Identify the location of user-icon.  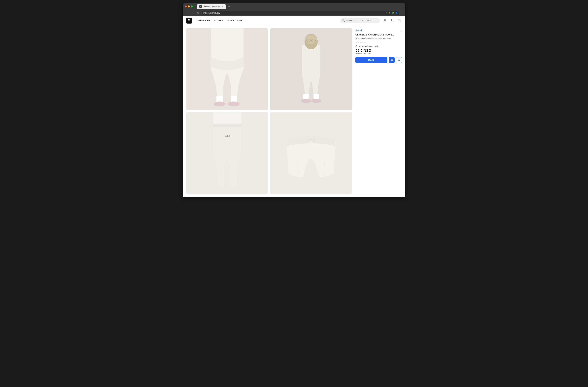
(385, 21).